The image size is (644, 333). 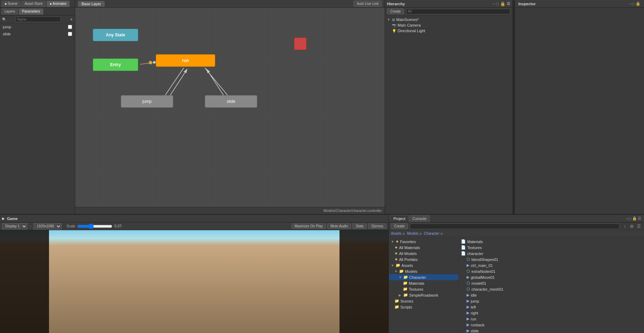 What do you see at coordinates (339, 226) in the screenshot?
I see `mute-audio-button: Mute Audio` at bounding box center [339, 226].